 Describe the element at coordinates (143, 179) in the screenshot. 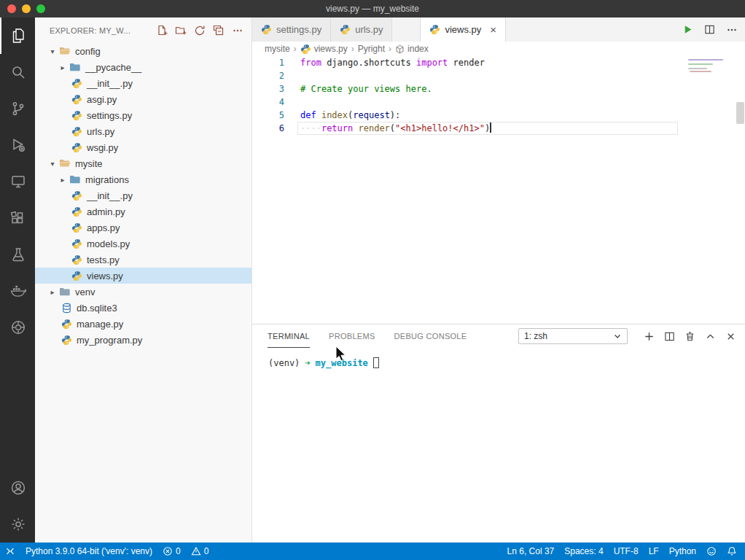

I see `tree-item: ▸migrations` at that location.